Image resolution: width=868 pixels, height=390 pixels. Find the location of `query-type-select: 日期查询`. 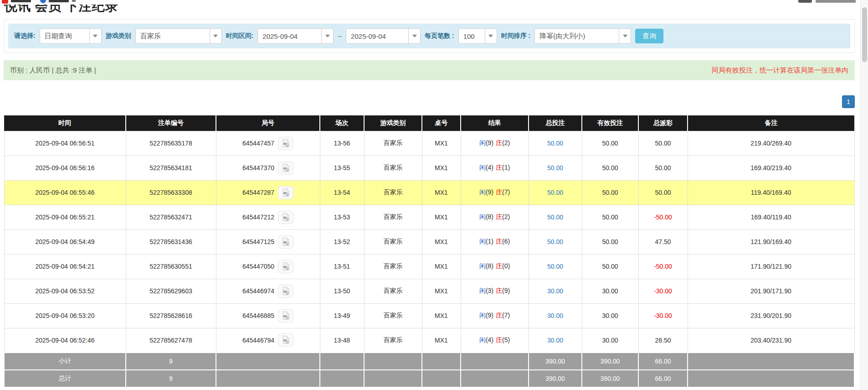

query-type-select: 日期查询 is located at coordinates (71, 36).